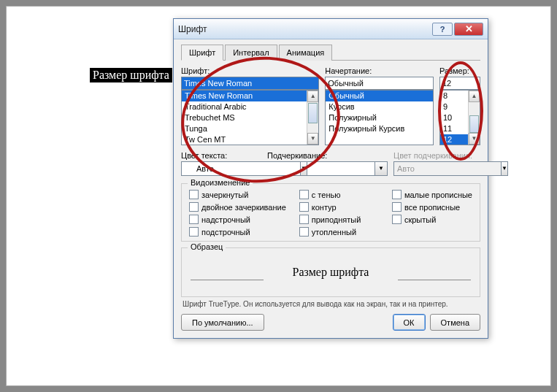 Image resolution: width=557 pixels, height=392 pixels. What do you see at coordinates (339, 194) in the screenshot?
I see `check-shadow: с тенью` at bounding box center [339, 194].